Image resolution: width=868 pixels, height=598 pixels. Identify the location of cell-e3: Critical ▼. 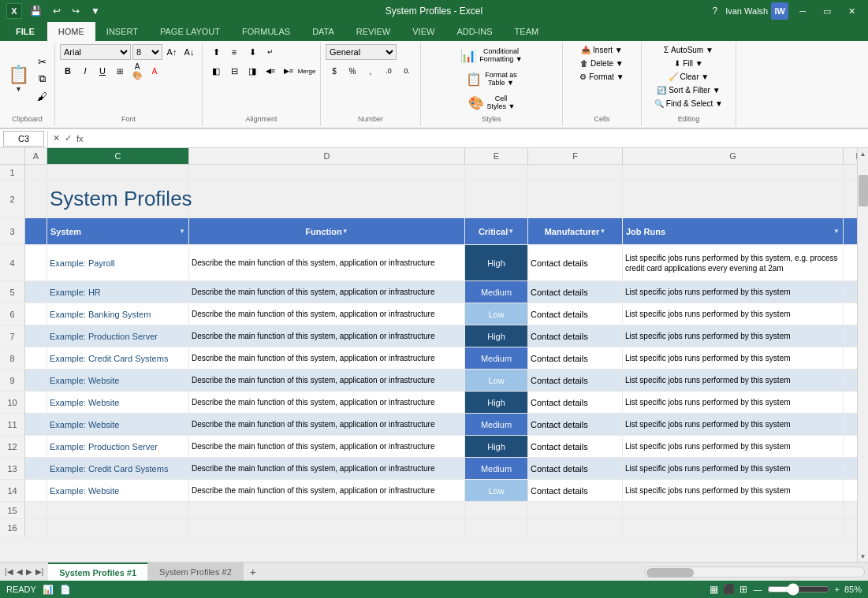
(497, 232).